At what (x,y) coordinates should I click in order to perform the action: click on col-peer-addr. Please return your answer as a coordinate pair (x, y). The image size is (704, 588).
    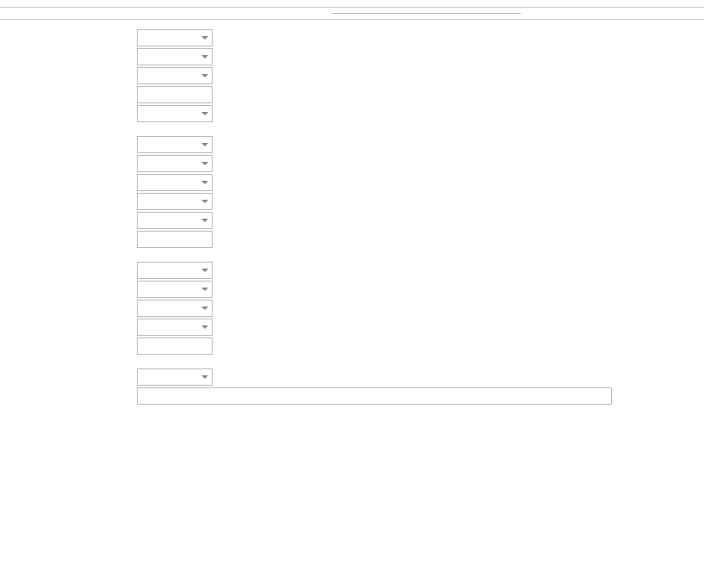
    Looking at the image, I should click on (127, 14).